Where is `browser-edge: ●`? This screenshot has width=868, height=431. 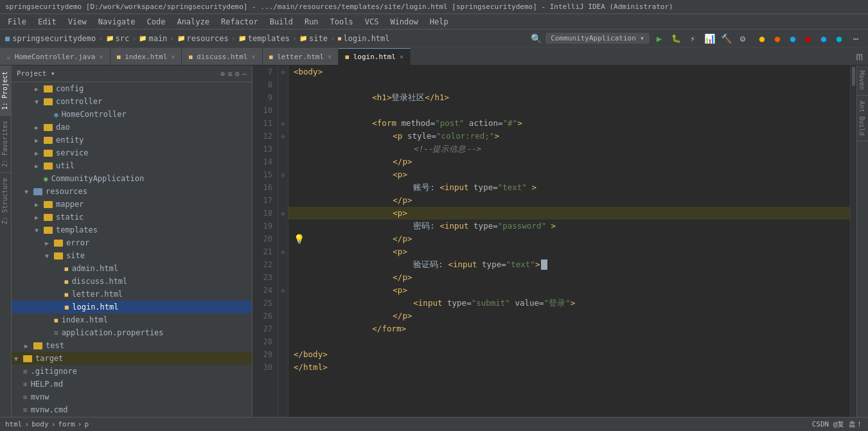 browser-edge: ● is located at coordinates (839, 39).